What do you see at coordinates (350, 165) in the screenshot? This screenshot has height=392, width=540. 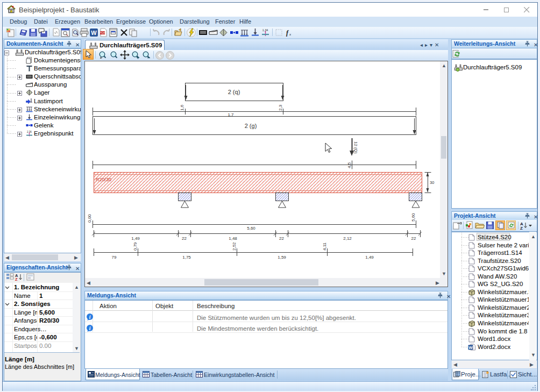 I see `svg-text: 4,5` at bounding box center [350, 165].